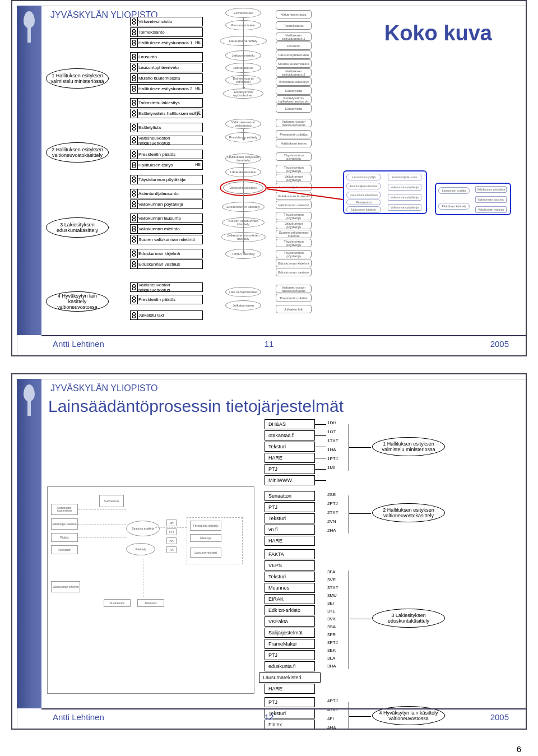  I want to click on flow-output: Valiokunnan pöytäkirja, so click(294, 225).